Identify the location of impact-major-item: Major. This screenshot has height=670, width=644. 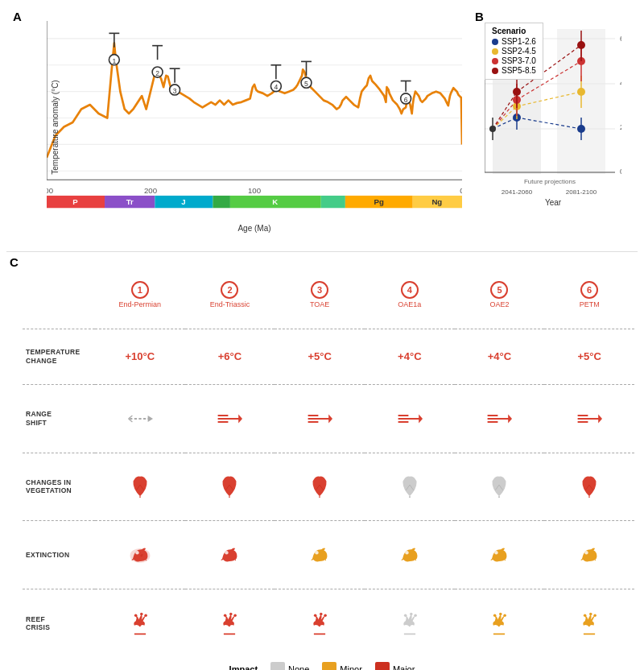
(395, 666).